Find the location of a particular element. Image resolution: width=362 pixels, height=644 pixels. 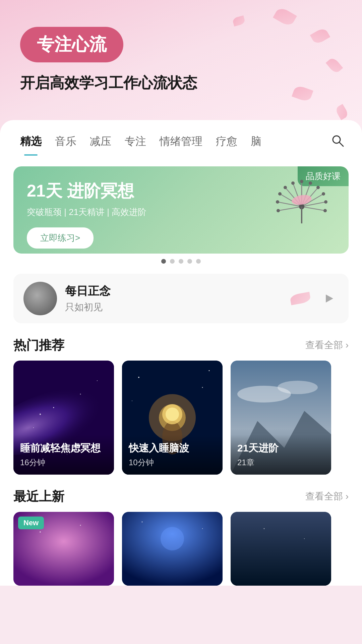

card-name-1: 睡前减轻焦虑冥想 is located at coordinates (64, 448).